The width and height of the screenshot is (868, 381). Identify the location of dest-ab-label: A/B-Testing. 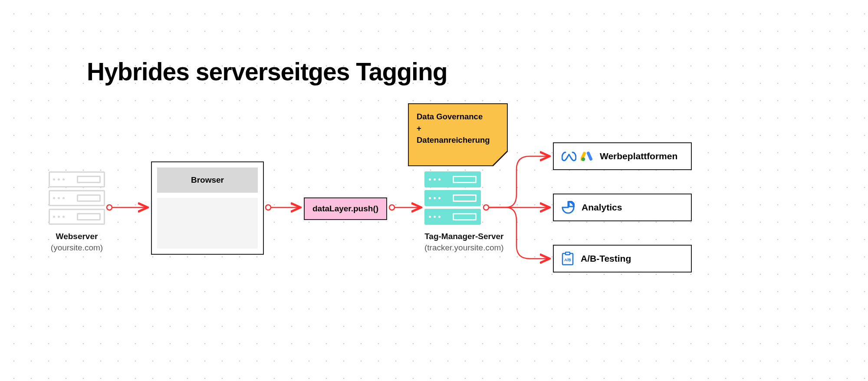
(606, 259).